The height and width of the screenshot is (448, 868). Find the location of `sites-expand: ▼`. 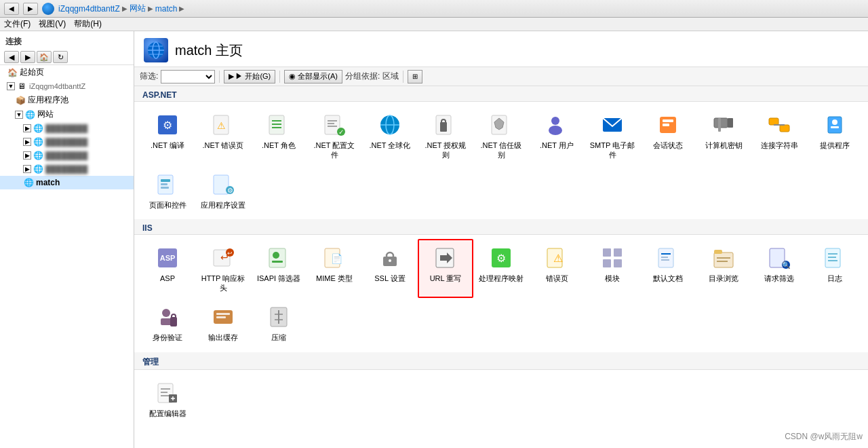

sites-expand: ▼ is located at coordinates (19, 115).